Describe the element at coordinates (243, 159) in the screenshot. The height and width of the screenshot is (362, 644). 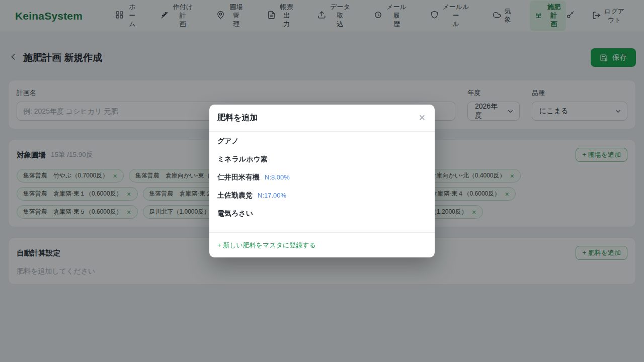
I see `fertilizer-name: ミネラルホウ素` at that location.